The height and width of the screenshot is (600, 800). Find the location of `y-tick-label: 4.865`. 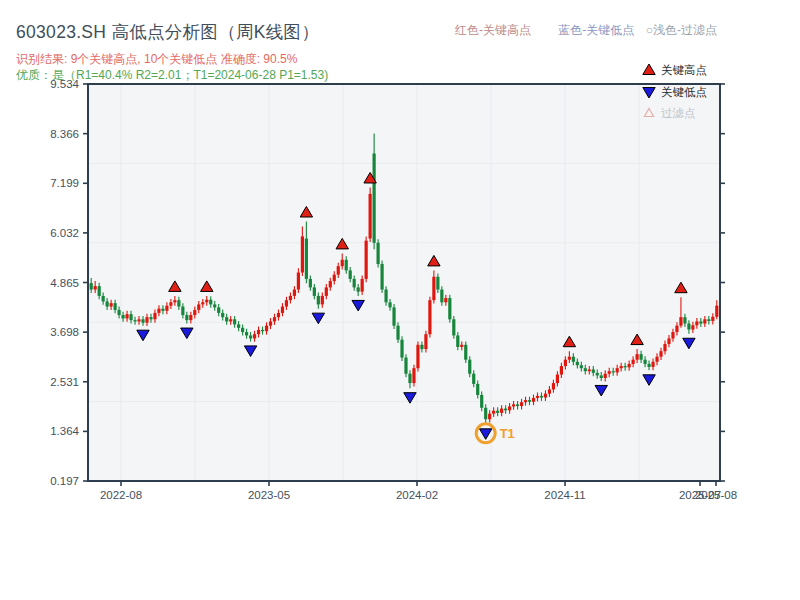

y-tick-label: 4.865 is located at coordinates (64, 283).